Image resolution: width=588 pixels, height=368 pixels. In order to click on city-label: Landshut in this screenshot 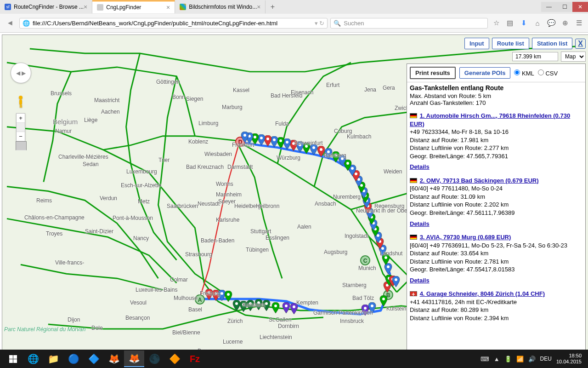, I will do `click(391, 253)`.